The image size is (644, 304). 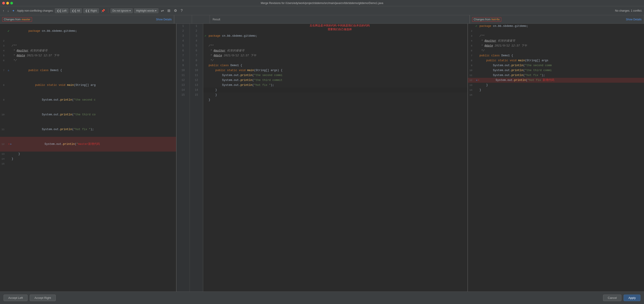 I want to click on right-line-14: 14 }, so click(x=556, y=90).